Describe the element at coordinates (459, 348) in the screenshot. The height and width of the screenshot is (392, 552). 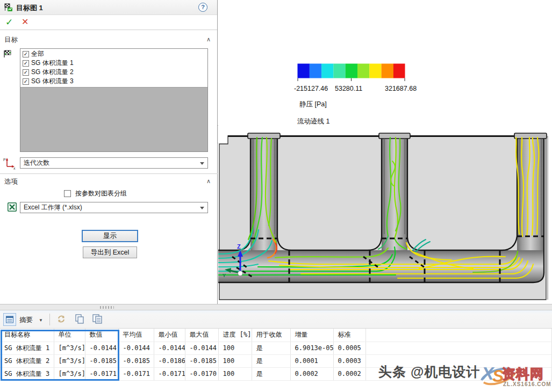
I see `cell-filler` at that location.